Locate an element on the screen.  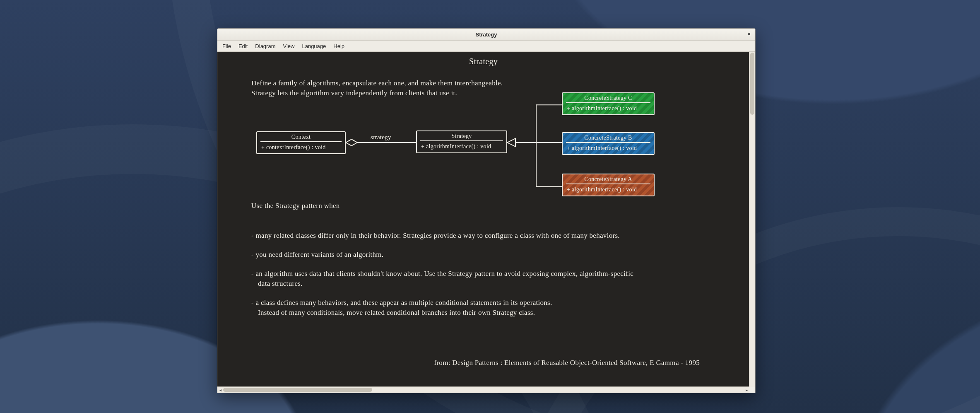
diagram-description-line: Strategy lets the algorithm vary indepen… is located at coordinates (377, 93).